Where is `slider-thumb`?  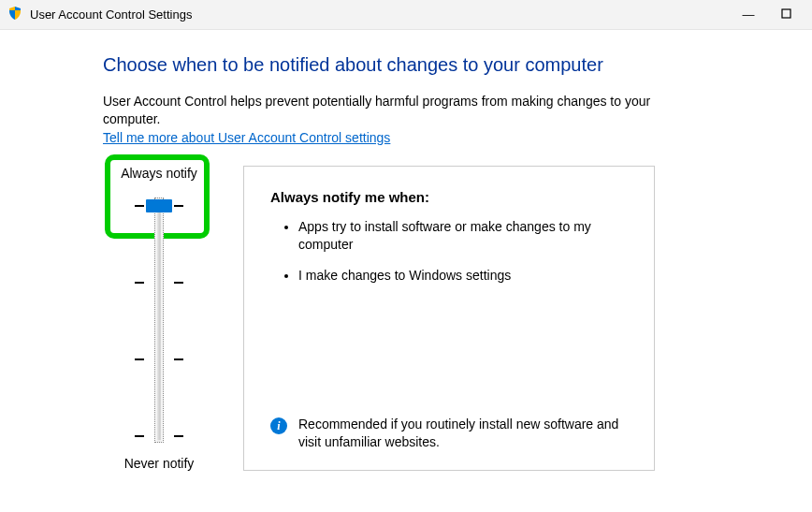
slider-thumb is located at coordinates (159, 206).